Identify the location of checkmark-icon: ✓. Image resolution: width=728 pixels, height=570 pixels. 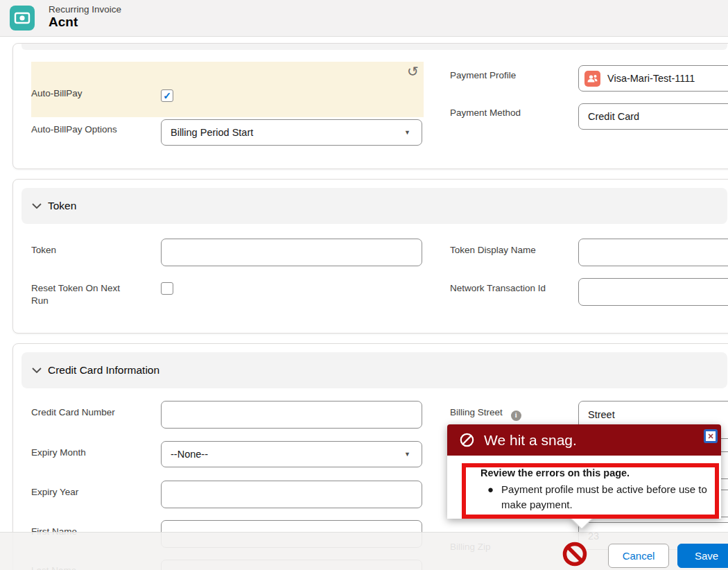
(167, 96).